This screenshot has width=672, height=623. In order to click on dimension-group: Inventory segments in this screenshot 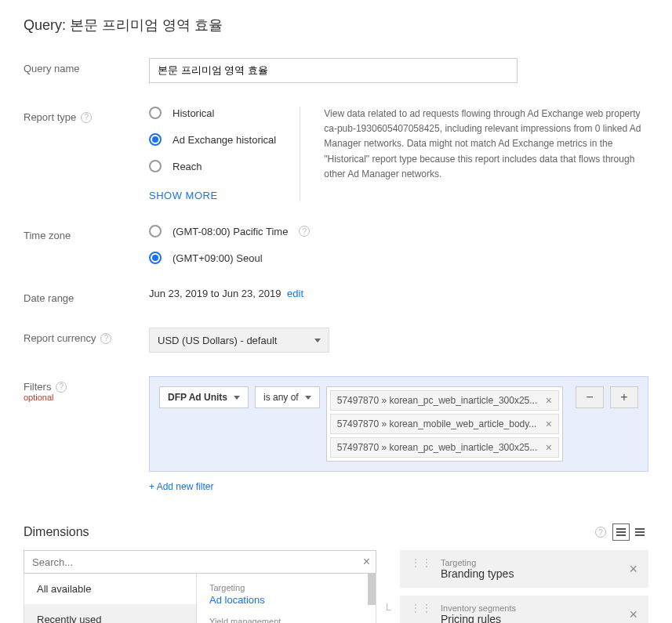, I will do `click(478, 608)`.